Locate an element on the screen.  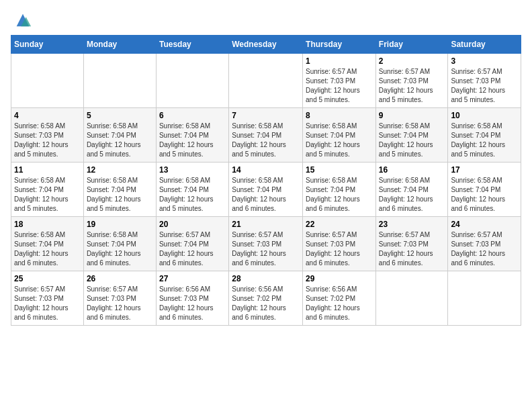
day-number: 24 is located at coordinates (484, 224).